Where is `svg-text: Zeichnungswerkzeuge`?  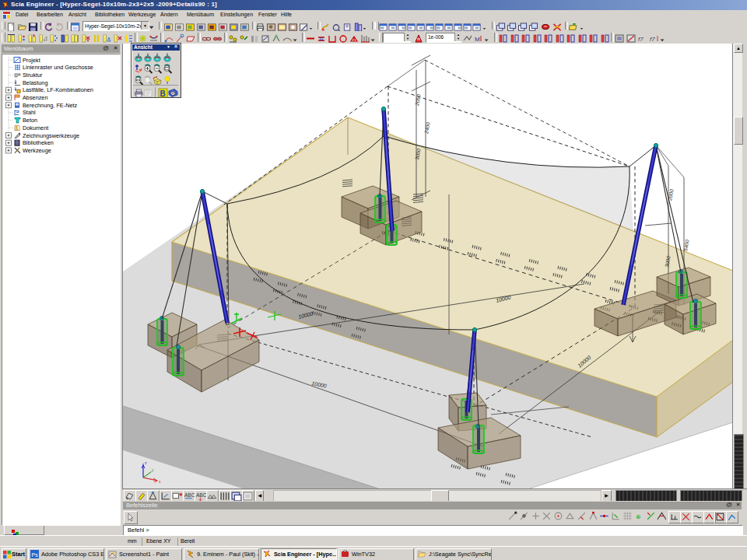 svg-text: Zeichnungswerkzeuge is located at coordinates (51, 135).